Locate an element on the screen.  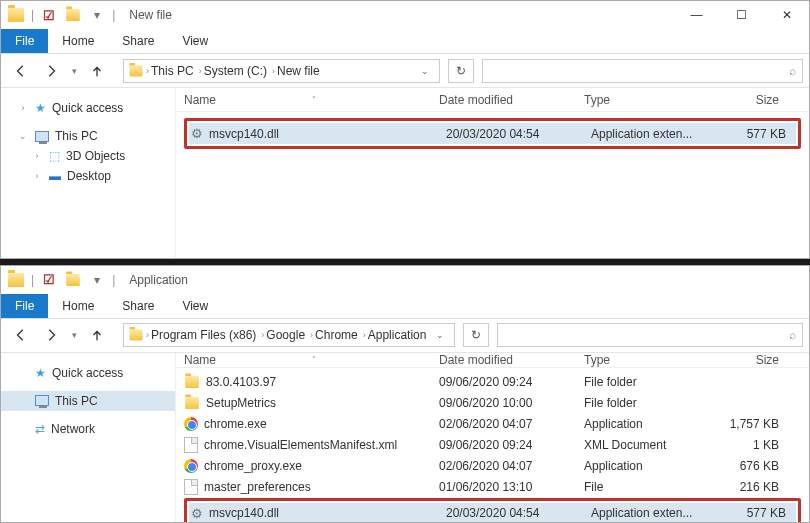
minimize-button: — is located at coordinates (696, 15).